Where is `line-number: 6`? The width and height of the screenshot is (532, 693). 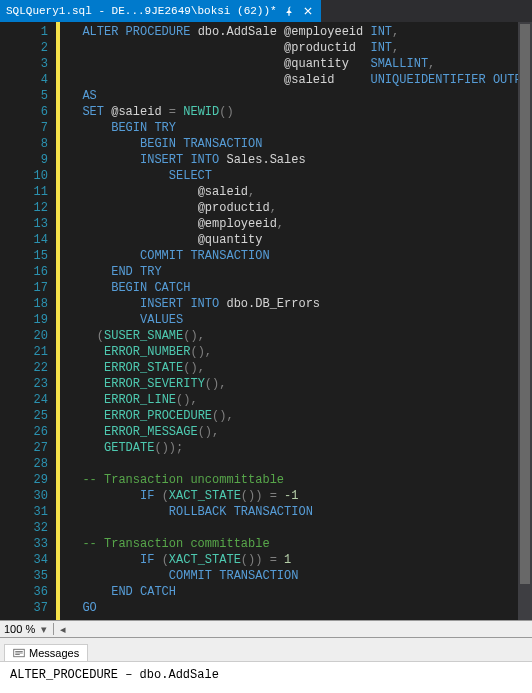
line-number: 6 is located at coordinates (24, 112).